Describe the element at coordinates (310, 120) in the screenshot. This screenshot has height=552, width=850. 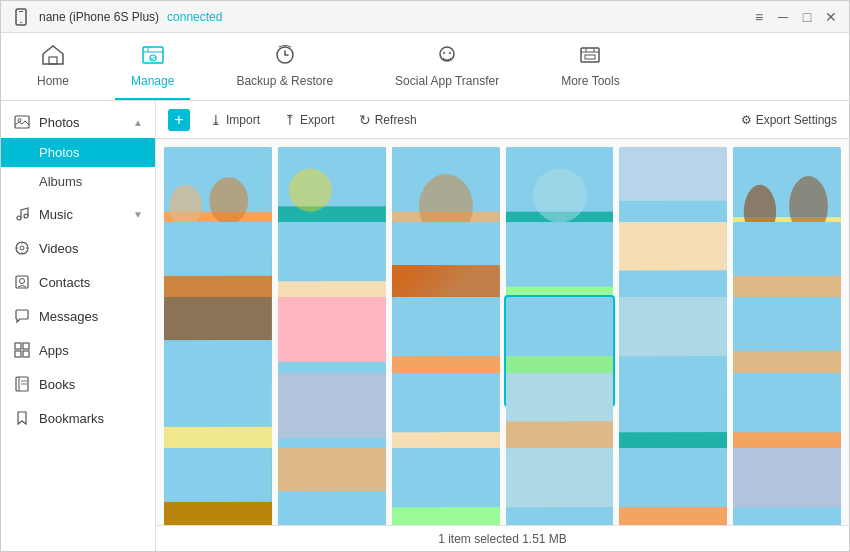
I see `export-button: ⤒ Export` at that location.